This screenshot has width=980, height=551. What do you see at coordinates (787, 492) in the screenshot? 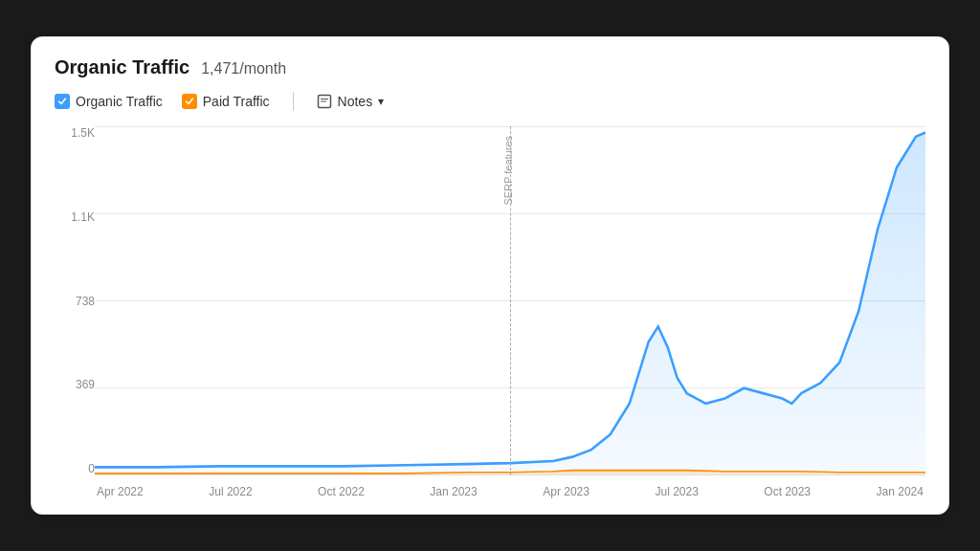
I see `x-label-oct2023: Oct 2023` at bounding box center [787, 492].